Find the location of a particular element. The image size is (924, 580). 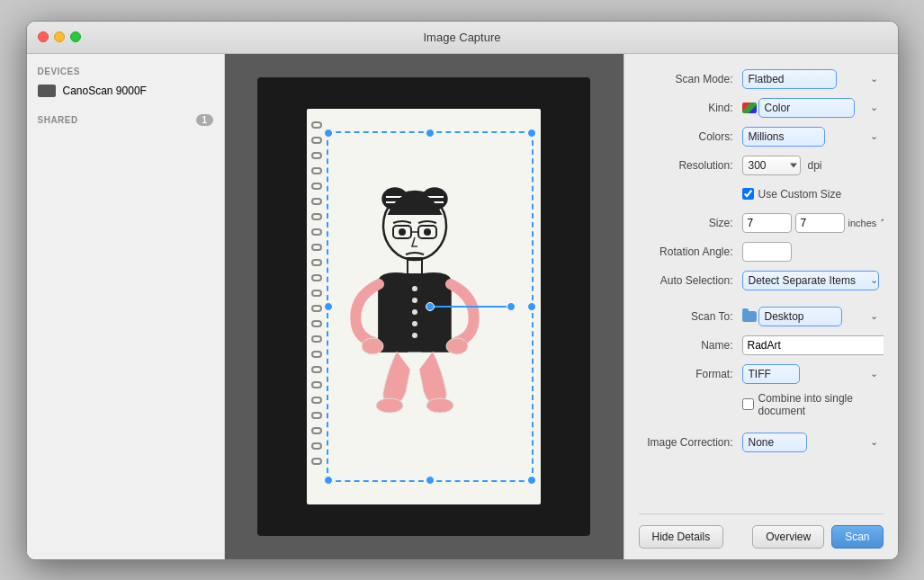

size-unit-stepper: ⌃ is located at coordinates (881, 223).